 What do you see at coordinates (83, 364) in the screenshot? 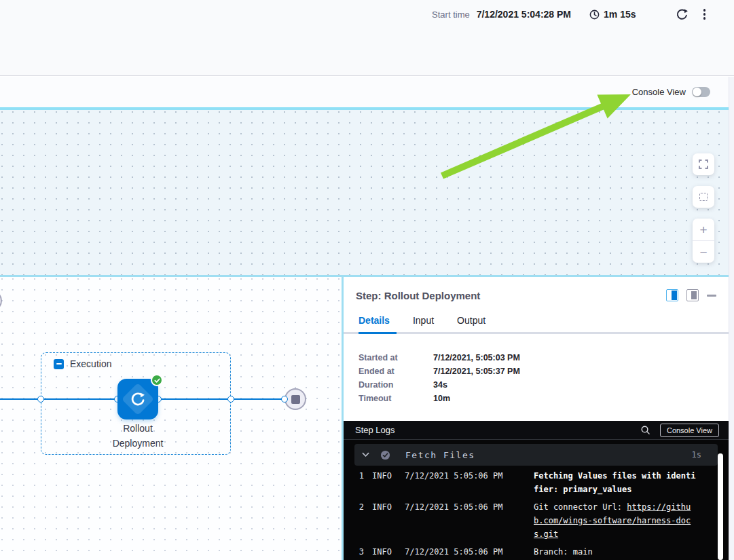
I see `execution-group-label: Execution` at bounding box center [83, 364].